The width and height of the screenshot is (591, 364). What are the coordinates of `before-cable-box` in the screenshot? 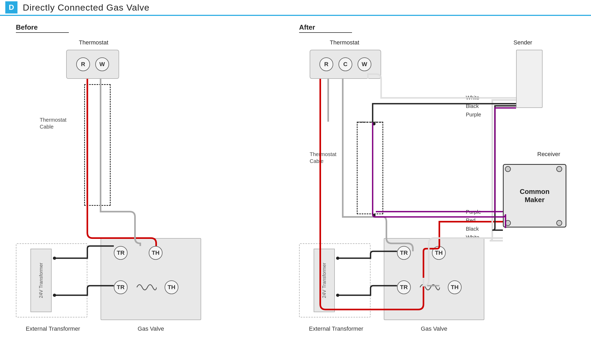 It's located at (97, 145).